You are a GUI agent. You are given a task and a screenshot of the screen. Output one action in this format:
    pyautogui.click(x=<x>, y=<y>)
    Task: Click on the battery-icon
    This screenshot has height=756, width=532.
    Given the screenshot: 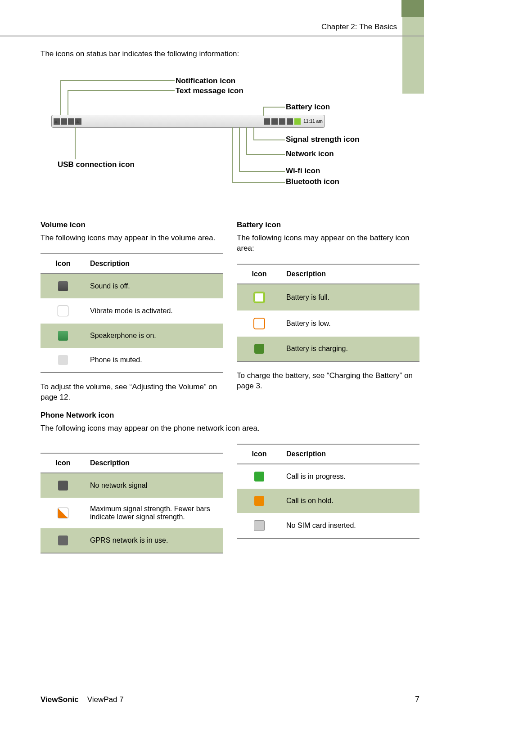 What is the action you would take?
    pyautogui.click(x=298, y=122)
    